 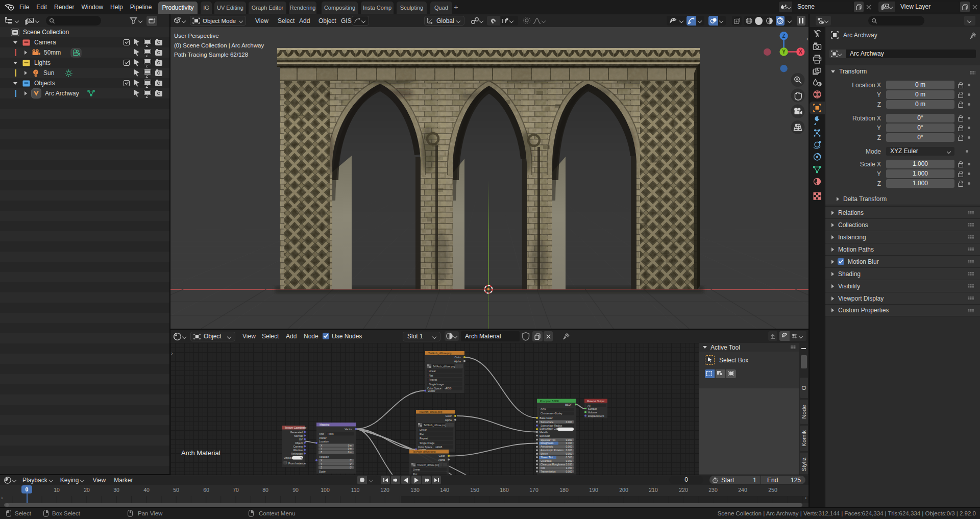 What do you see at coordinates (593, 409) in the screenshot?
I see `svg-text: Surface` at bounding box center [593, 409].